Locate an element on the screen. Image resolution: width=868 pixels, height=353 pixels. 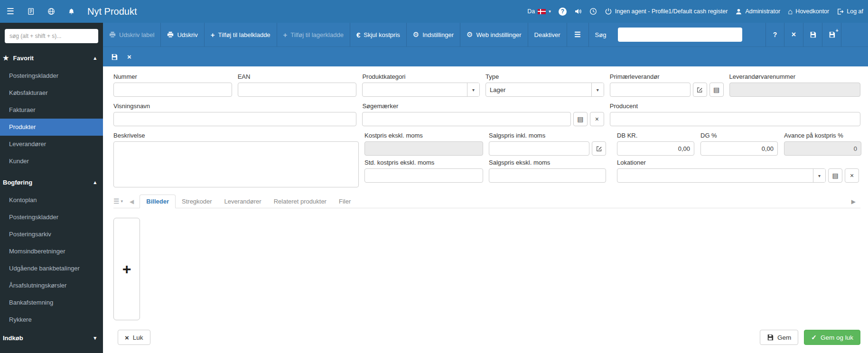
journal-button is located at coordinates (30, 11).